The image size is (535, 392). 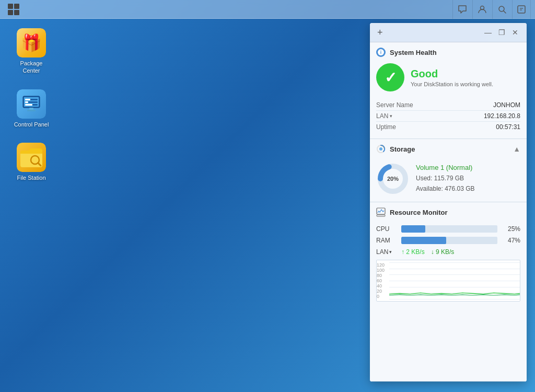 What do you see at coordinates (448, 212) in the screenshot?
I see `resource-monitor-header: Resource Monitor` at bounding box center [448, 212].